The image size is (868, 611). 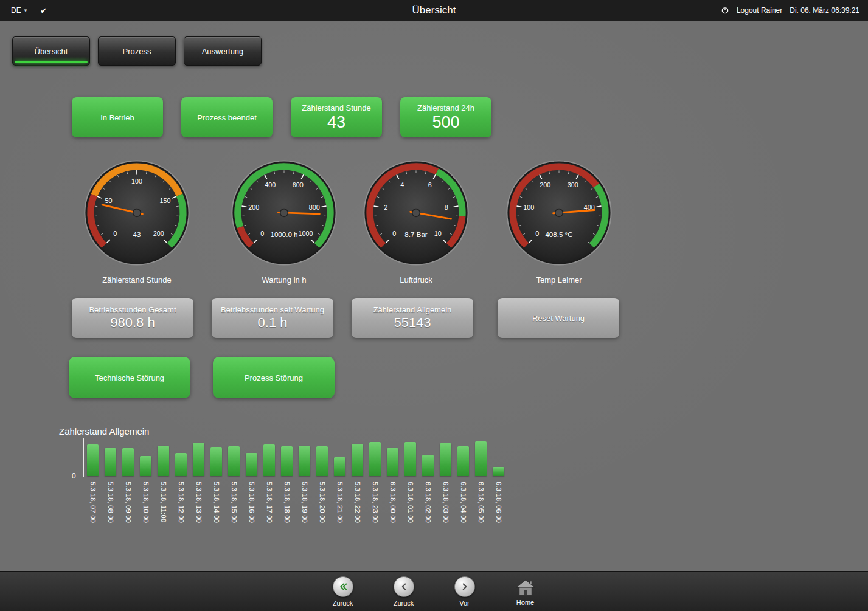 What do you see at coordinates (358, 489) in the screenshot?
I see `chart-bar-cell: 5.3.18, 22:00` at bounding box center [358, 489].